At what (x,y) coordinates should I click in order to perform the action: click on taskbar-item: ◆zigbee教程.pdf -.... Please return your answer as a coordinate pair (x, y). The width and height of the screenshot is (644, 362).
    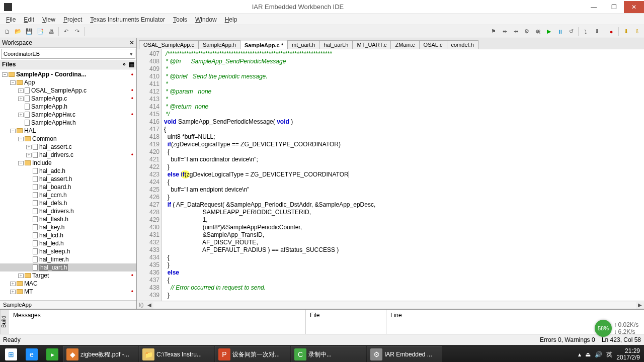
    Looking at the image, I should click on (101, 354).